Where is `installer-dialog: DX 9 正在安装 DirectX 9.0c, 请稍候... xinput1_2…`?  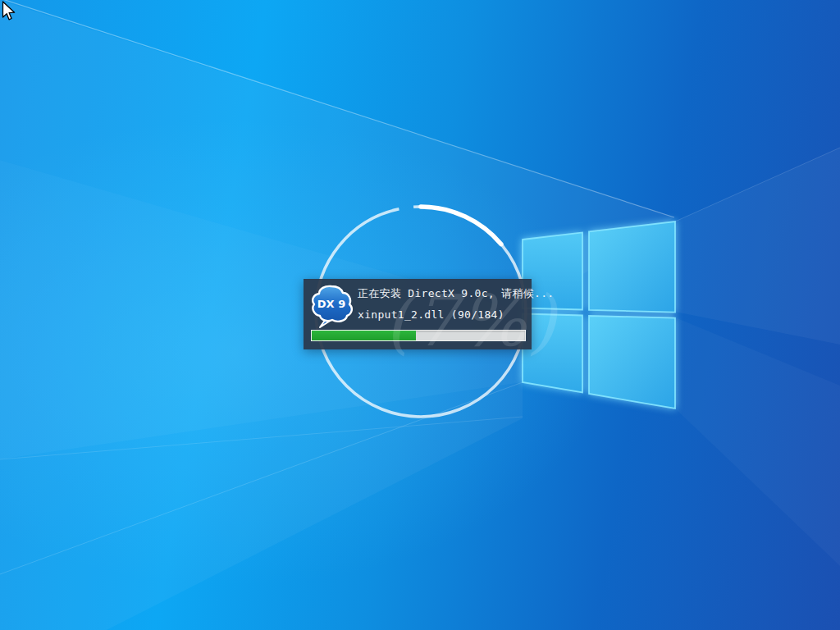
installer-dialog: DX 9 正在安装 DirectX 9.0c, 请稍候... xinput1_2… is located at coordinates (418, 314).